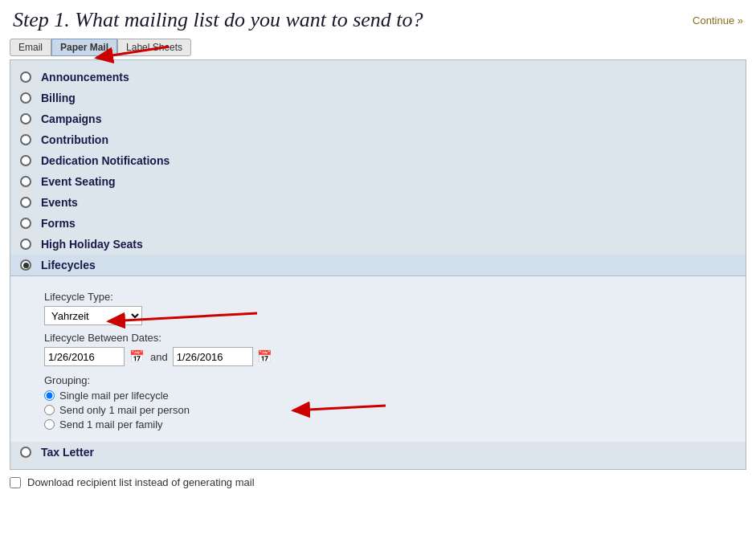 The image size is (756, 555). Describe the element at coordinates (26, 77) in the screenshot. I see `radio-announcements` at that location.